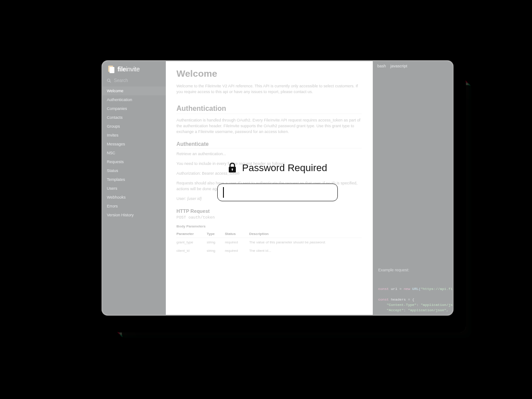 This screenshot has width=532, height=399. I want to click on search-icon, so click(109, 81).